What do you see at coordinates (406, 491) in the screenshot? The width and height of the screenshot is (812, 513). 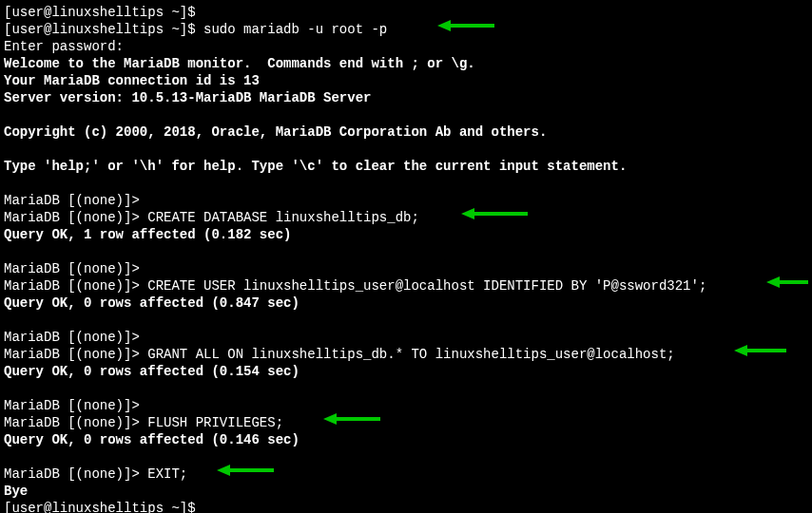 I see `terminal-line: Bye` at bounding box center [406, 491].